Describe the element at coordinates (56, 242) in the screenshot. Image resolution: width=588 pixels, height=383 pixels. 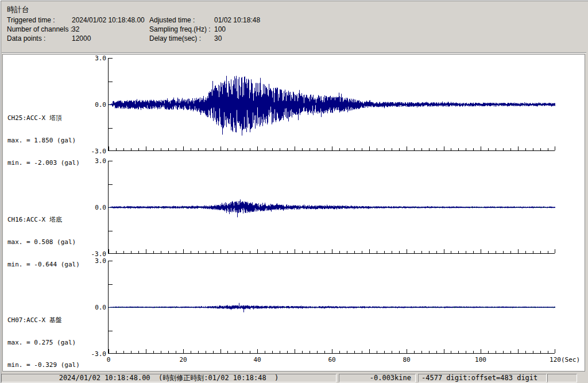
I see `channel-max-value: max. = 0.508 (gal)` at that location.